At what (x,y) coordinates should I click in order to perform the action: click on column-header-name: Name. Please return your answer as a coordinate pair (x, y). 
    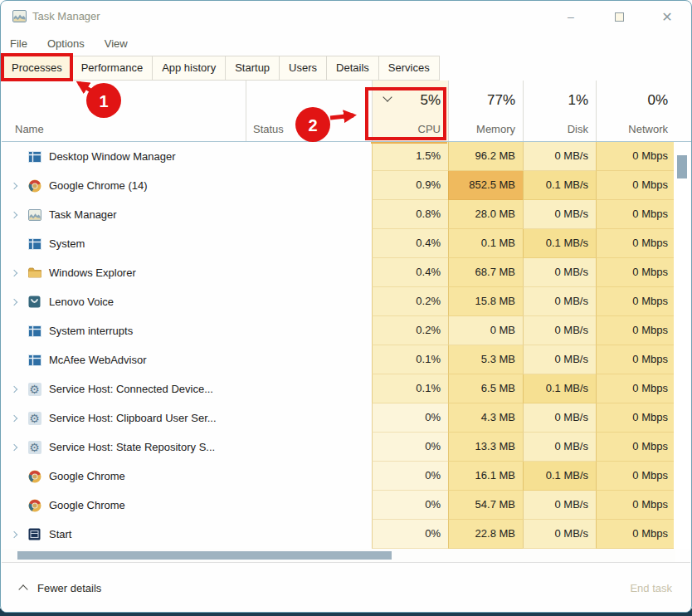
    Looking at the image, I should click on (124, 111).